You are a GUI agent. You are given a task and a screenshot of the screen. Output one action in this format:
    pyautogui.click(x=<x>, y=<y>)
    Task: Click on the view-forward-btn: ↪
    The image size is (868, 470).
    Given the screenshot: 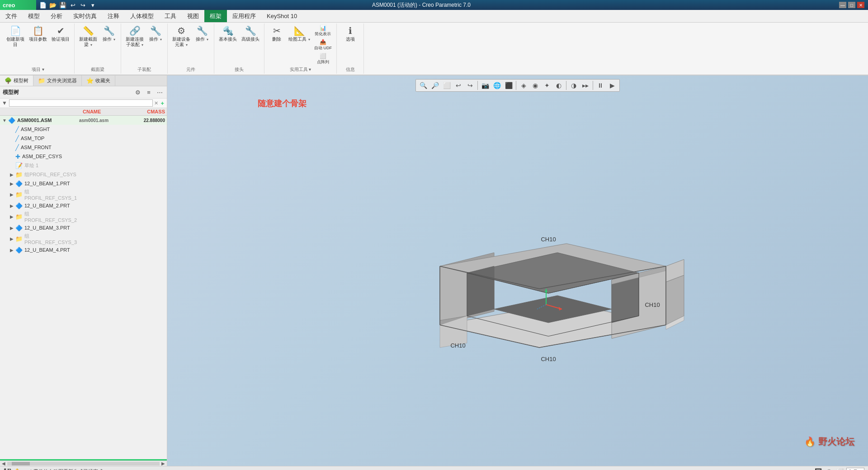 What is the action you would take?
    pyautogui.click(x=470, y=85)
    